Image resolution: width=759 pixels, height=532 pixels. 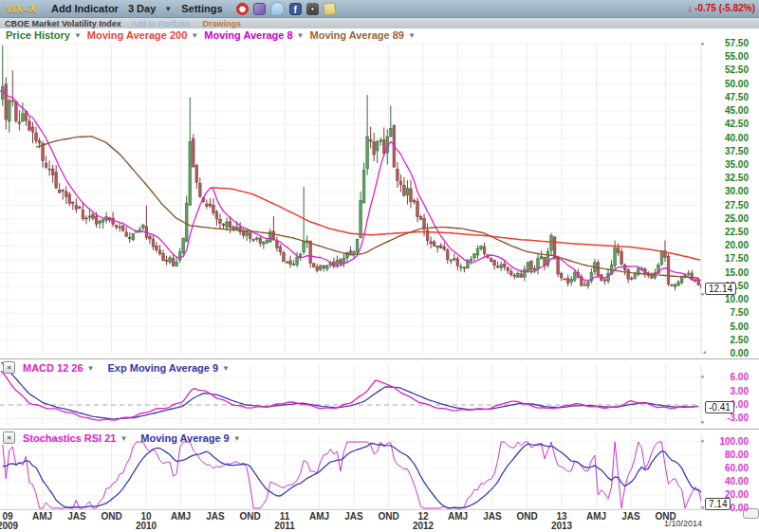 What do you see at coordinates (725, 8) in the screenshot?
I see `change-text: -0.75 (-5.82%)` at bounding box center [725, 8].